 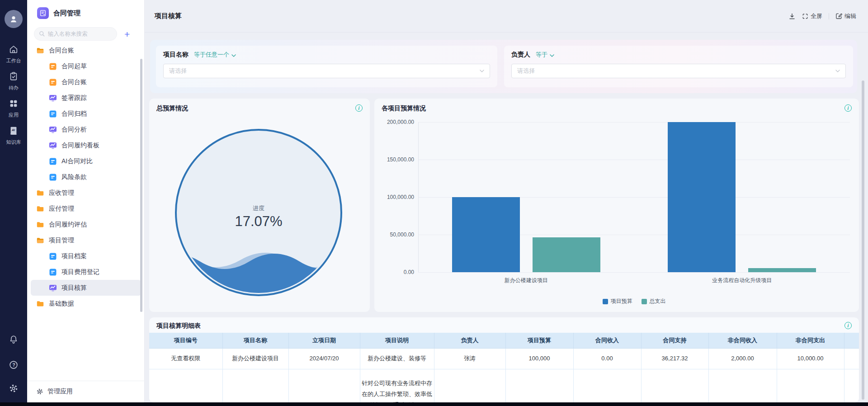 I want to click on rail-item-label: 工作台, so click(x=14, y=61).